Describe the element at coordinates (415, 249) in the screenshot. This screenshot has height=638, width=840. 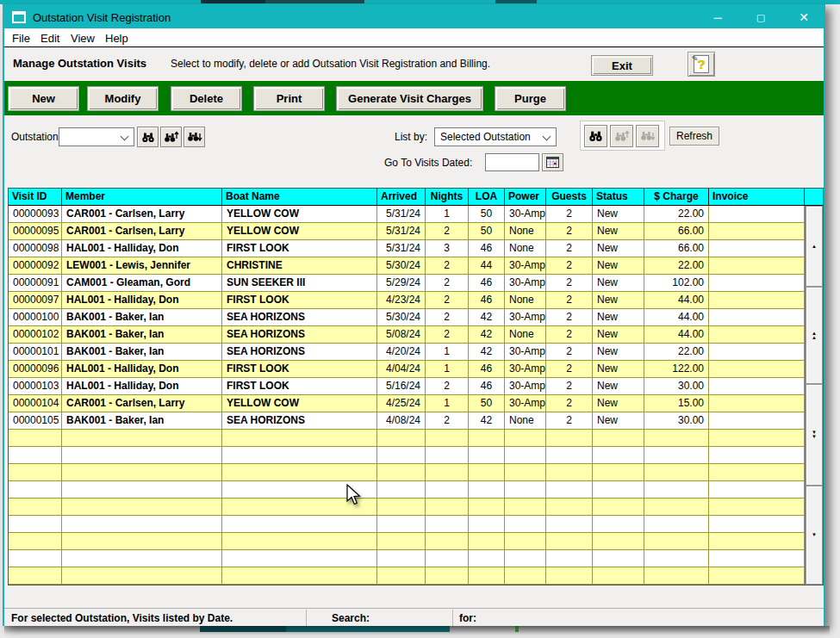
I see `table-row: 00000098HAL001 - Halliday, DonFIRST LOOK…` at that location.